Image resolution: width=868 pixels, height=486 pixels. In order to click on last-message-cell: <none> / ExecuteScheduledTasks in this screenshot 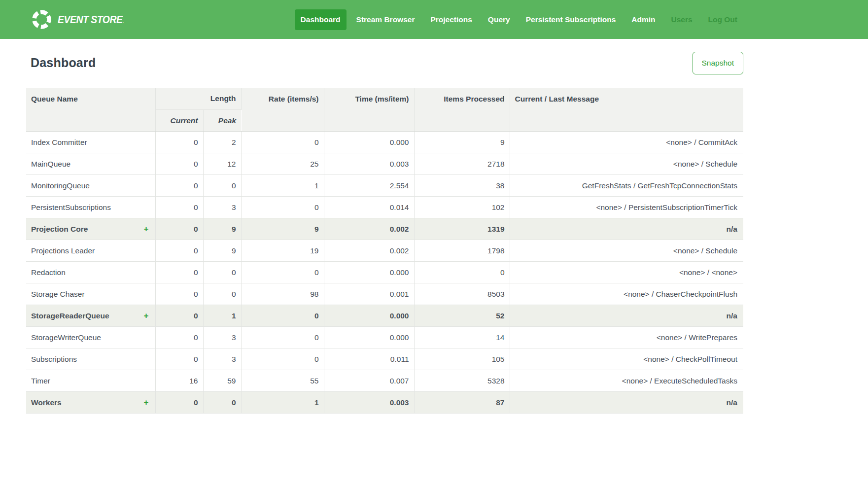, I will do `click(626, 381)`.